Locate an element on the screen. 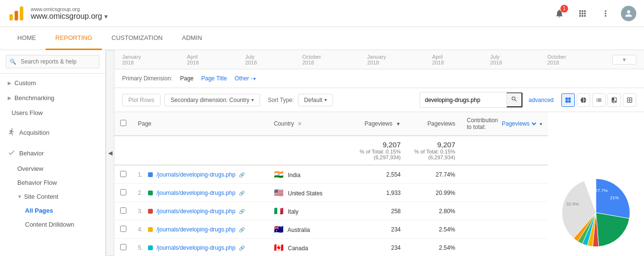 The width and height of the screenshot is (644, 256). filter-input is located at coordinates (463, 100).